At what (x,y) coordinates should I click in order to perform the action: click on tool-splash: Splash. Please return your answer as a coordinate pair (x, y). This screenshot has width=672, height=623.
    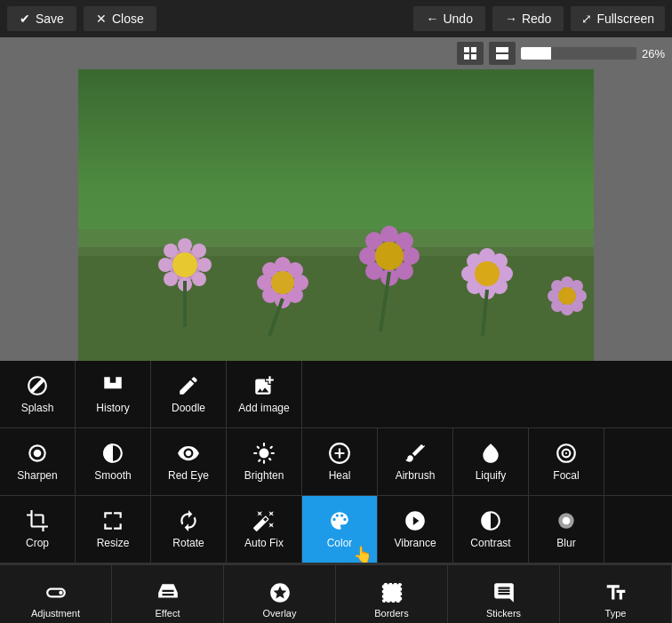
    Looking at the image, I should click on (37, 395).